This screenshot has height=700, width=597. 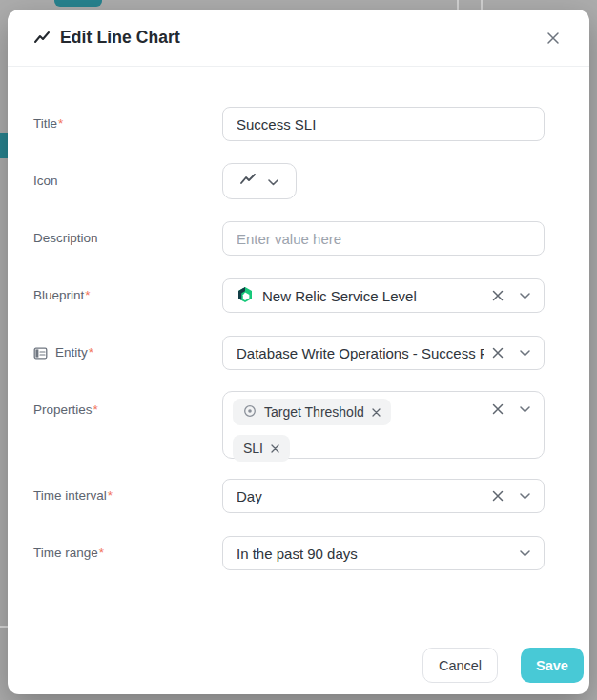 What do you see at coordinates (298, 38) in the screenshot?
I see `modal-header: Edit Line Chart` at bounding box center [298, 38].